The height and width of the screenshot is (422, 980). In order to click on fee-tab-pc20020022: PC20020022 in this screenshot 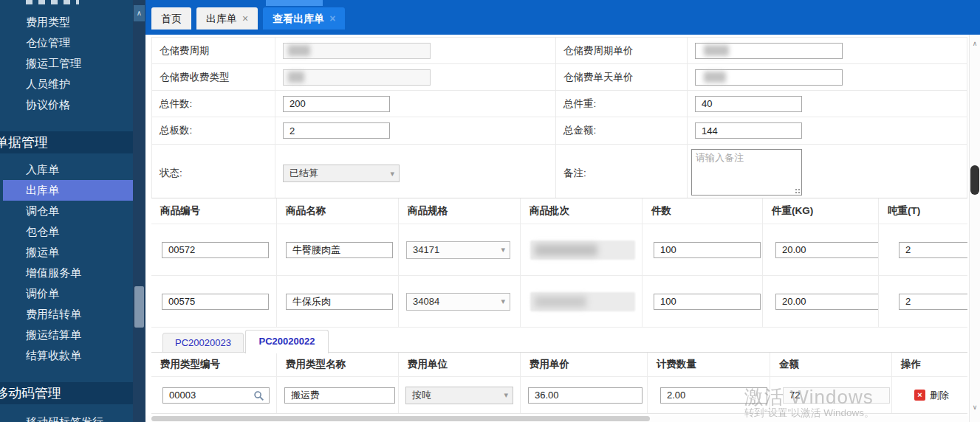, I will do `click(287, 342)`.